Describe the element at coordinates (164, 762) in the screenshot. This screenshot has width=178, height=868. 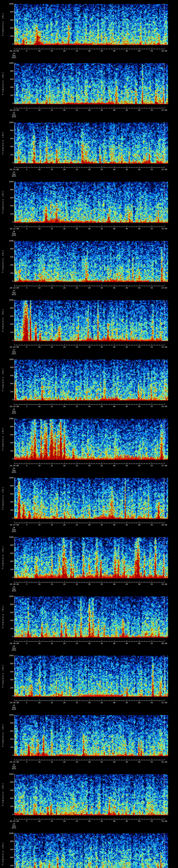
I see `x-end-time-label: 32:00` at that location.